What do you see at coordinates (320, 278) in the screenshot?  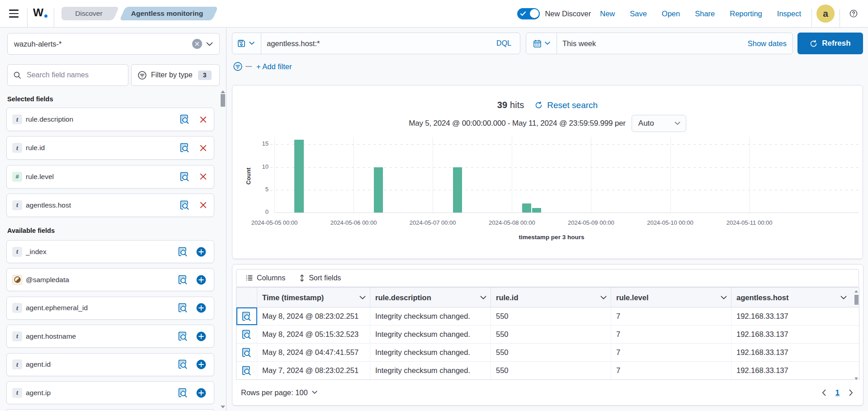 I see `sort-fields-button: Sort fields` at bounding box center [320, 278].